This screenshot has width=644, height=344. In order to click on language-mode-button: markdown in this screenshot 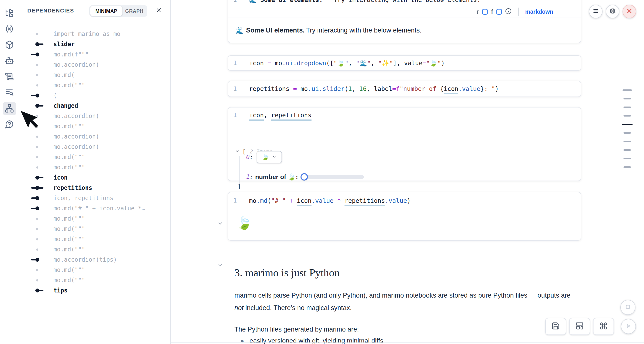, I will do `click(539, 12)`.